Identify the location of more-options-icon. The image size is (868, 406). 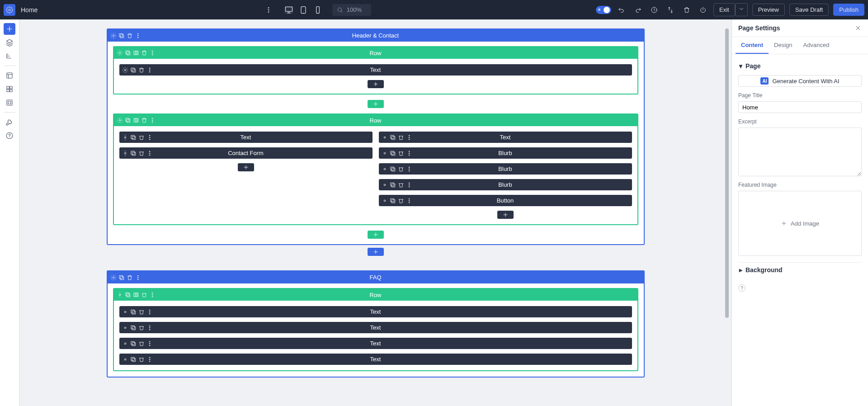
(269, 10).